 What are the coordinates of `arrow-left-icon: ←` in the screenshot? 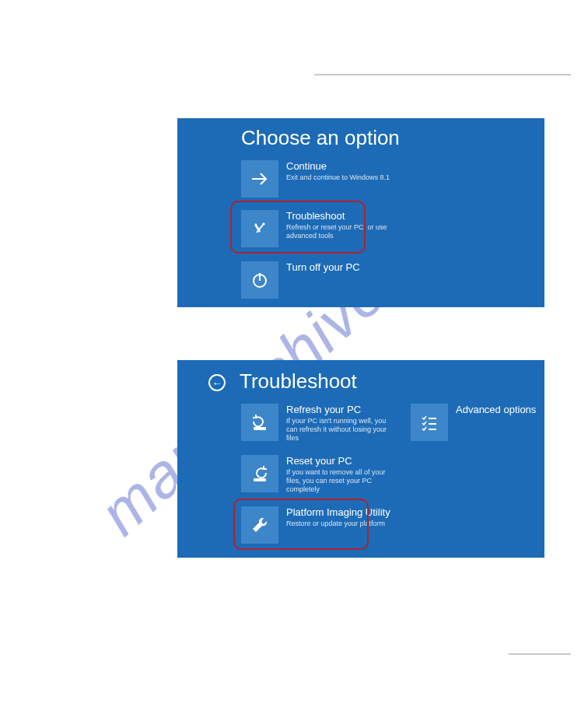 It's located at (218, 383).